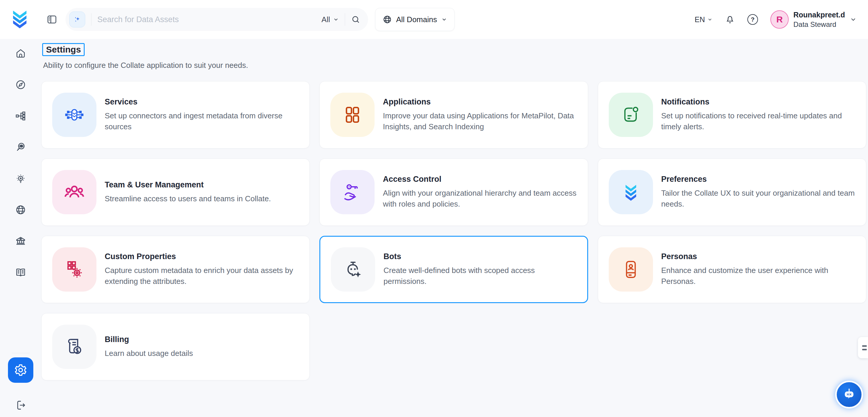 Image resolution: width=868 pixels, height=417 pixels. Describe the element at coordinates (21, 272) in the screenshot. I see `book-icon` at that location.